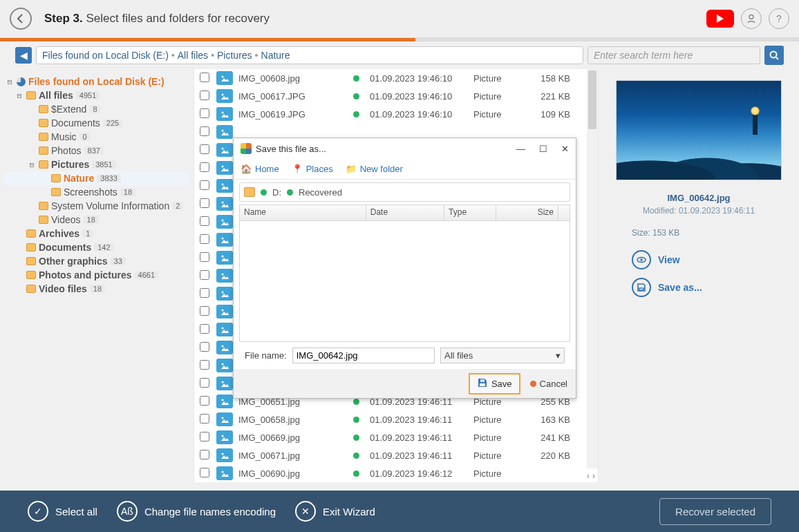 This screenshot has height=532, width=799. What do you see at coordinates (521, 149) in the screenshot?
I see `minimize-button: —` at bounding box center [521, 149].